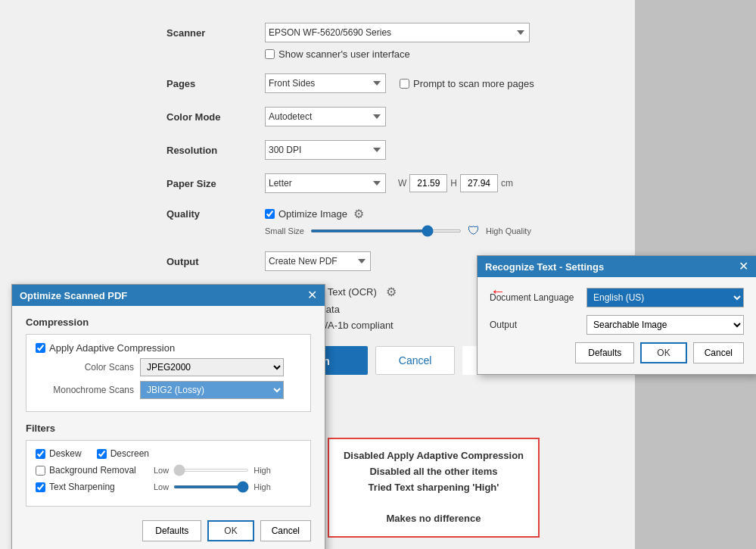 The width and height of the screenshot is (756, 549). I want to click on show-ui-label: Show scanner's user interface, so click(344, 55).